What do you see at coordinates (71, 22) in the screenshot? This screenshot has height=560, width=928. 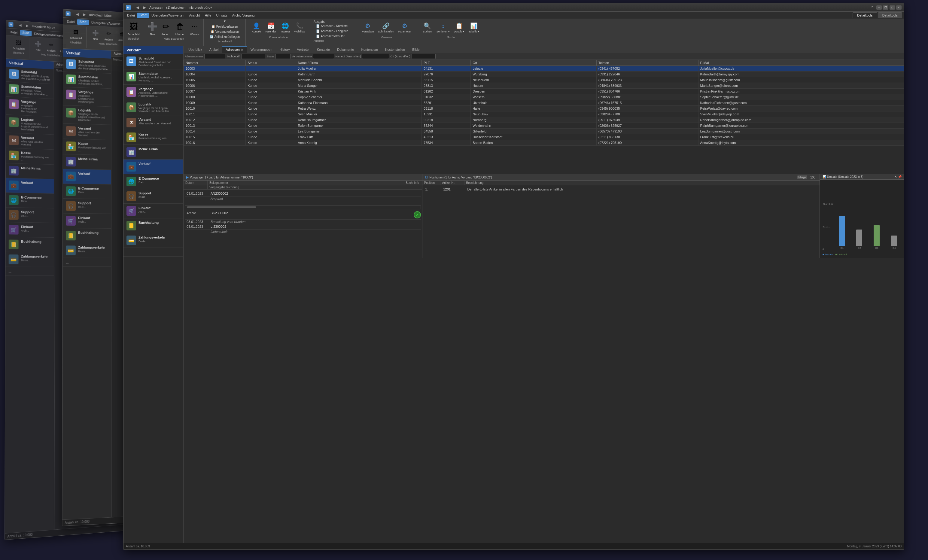 I see `menu-datei-2: Datei` at bounding box center [71, 22].